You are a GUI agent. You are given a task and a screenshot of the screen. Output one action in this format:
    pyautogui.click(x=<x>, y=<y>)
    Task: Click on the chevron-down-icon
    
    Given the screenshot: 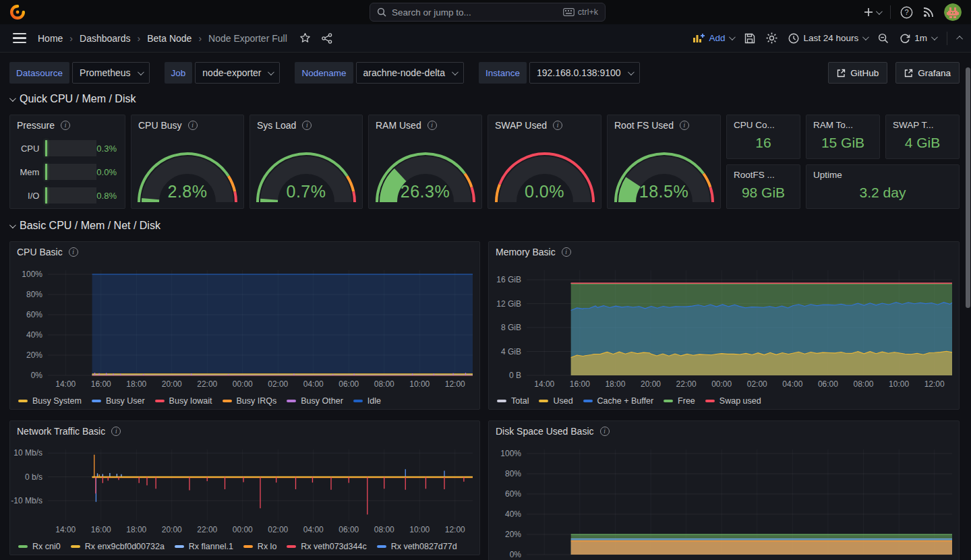 What is the action you would take?
    pyautogui.click(x=935, y=37)
    